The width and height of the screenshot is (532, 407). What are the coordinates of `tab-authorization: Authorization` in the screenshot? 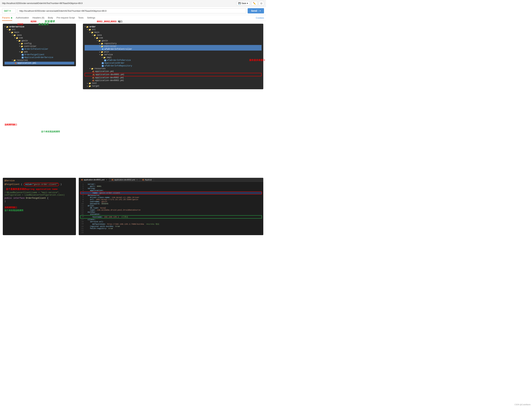 It's located at (22, 18).